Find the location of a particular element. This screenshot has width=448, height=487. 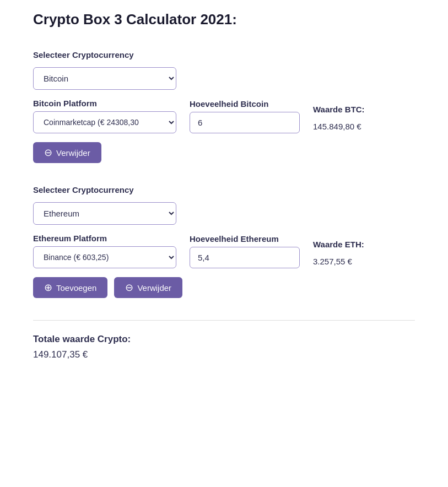

quantity-group-2: Hoeveelheid Ethereum is located at coordinates (245, 251).